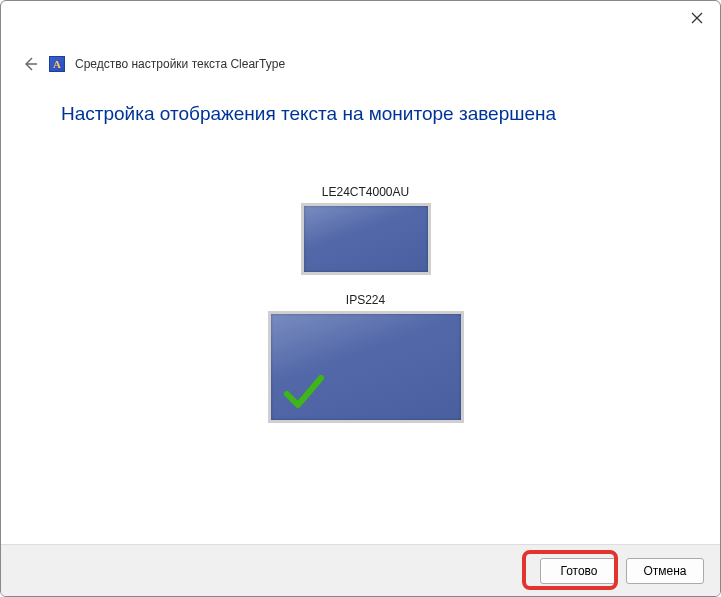  What do you see at coordinates (665, 571) in the screenshot?
I see `cancel-button: Отмена` at bounding box center [665, 571].